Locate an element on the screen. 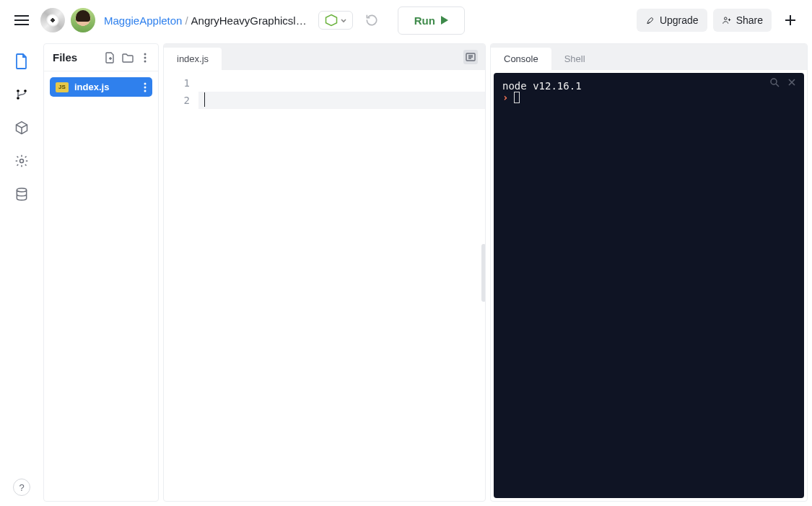  upgrade-label: Upgrade is located at coordinates (679, 20).